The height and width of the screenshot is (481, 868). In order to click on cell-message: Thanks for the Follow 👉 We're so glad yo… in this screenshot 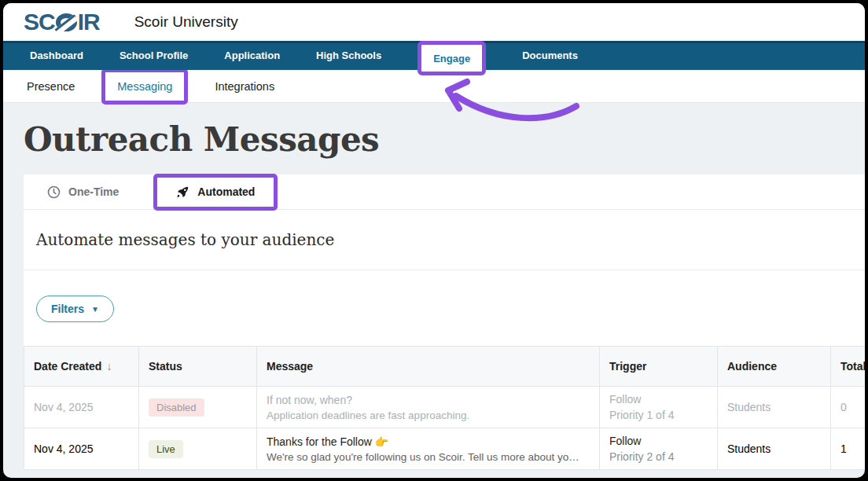, I will do `click(428, 450)`.